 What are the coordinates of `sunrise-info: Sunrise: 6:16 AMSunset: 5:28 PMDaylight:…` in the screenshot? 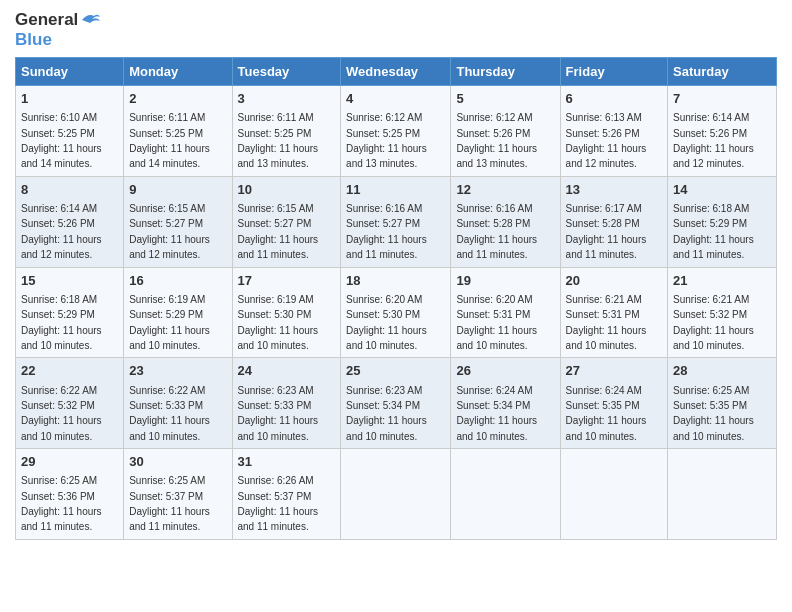 It's located at (496, 232).